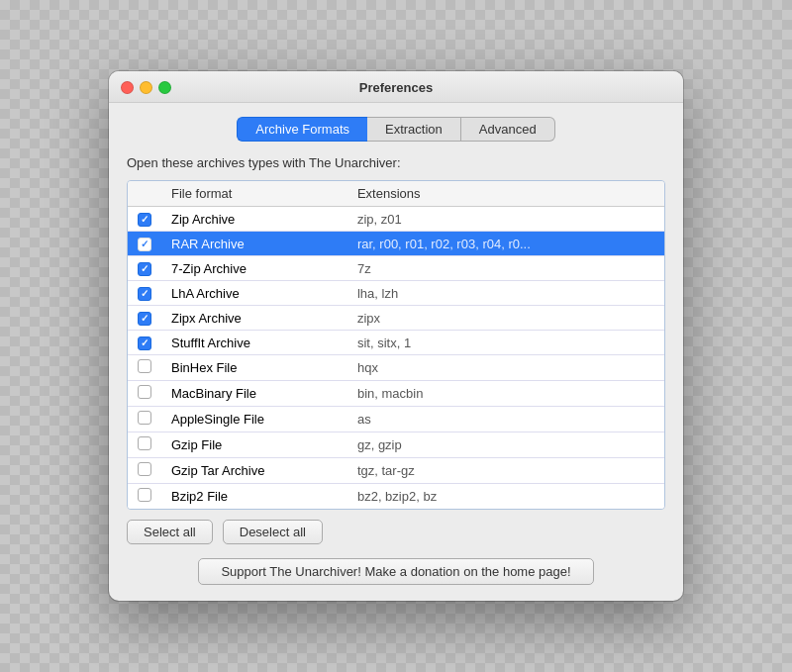  Describe the element at coordinates (145, 194) in the screenshot. I see `col-header-checkbox` at that location.